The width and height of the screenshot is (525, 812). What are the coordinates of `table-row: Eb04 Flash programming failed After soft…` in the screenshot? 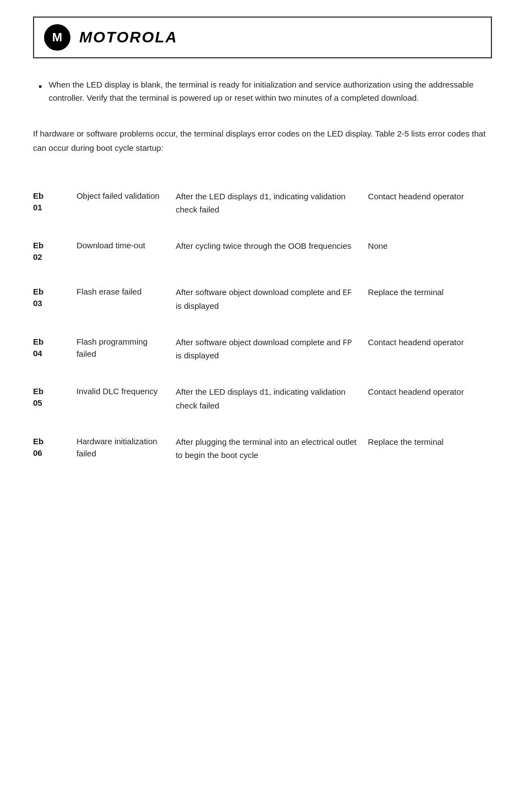 It's located at (262, 353).